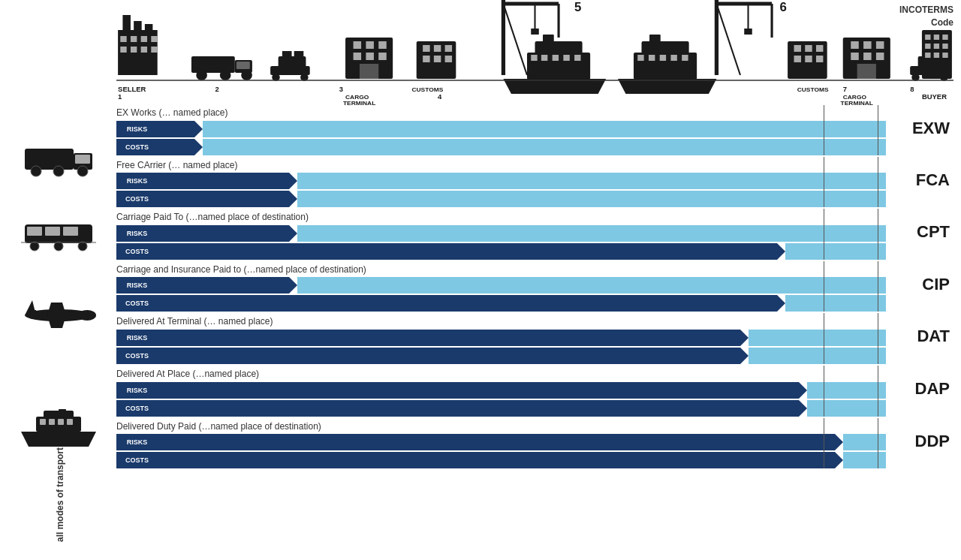  Describe the element at coordinates (502, 321) in the screenshot. I see `dat-title: Delivered At Terminal (… named place)` at that location.